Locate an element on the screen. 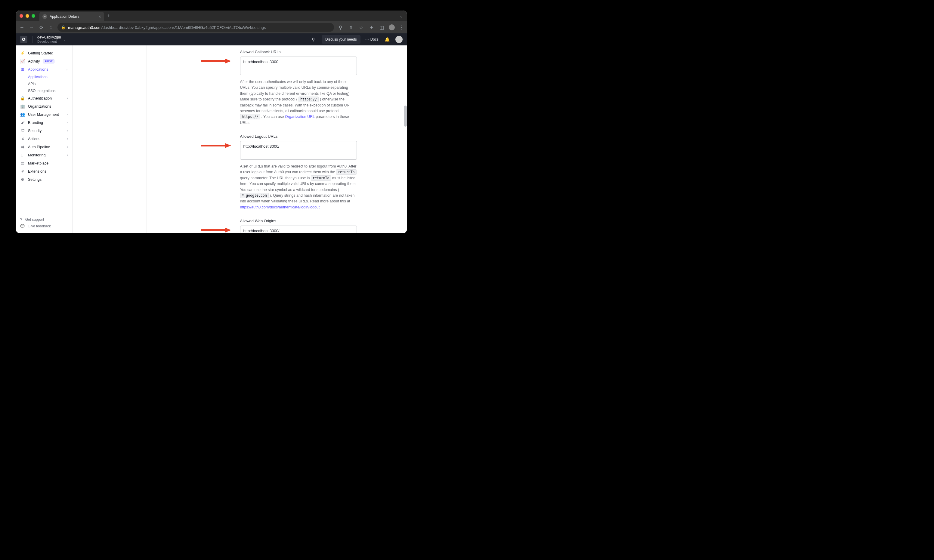 This screenshot has width=934, height=560. tab-title: Application Details is located at coordinates (73, 17).